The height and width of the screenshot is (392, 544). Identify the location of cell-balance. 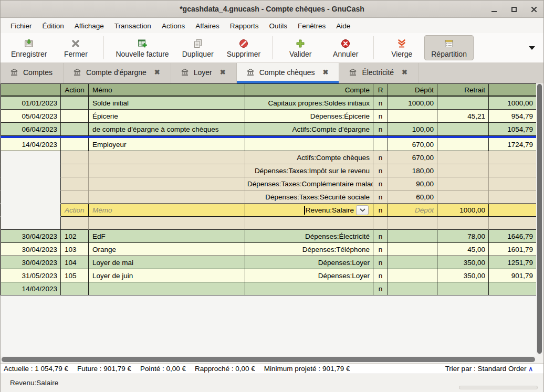
(512, 197).